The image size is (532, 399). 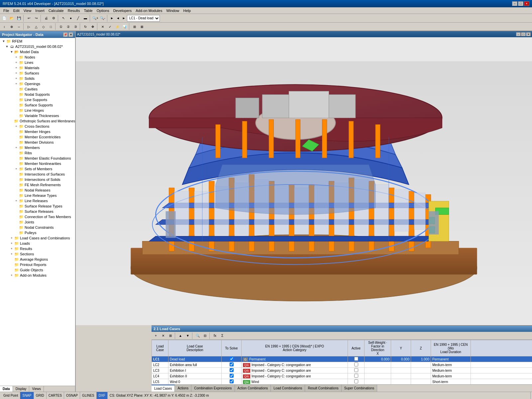 I want to click on tree-item-guide-objects: + 📁 Guide Objects, so click(x=38, y=270).